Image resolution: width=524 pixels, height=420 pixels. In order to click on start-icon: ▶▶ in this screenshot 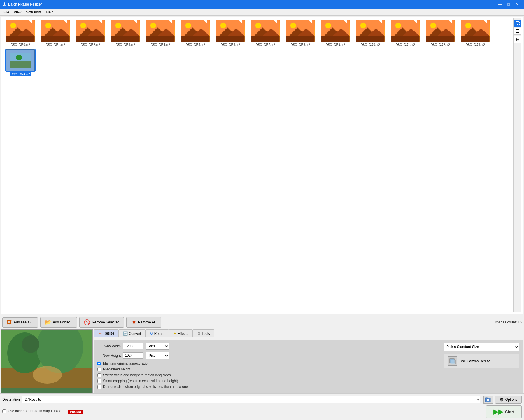, I will do `click(498, 412)`.